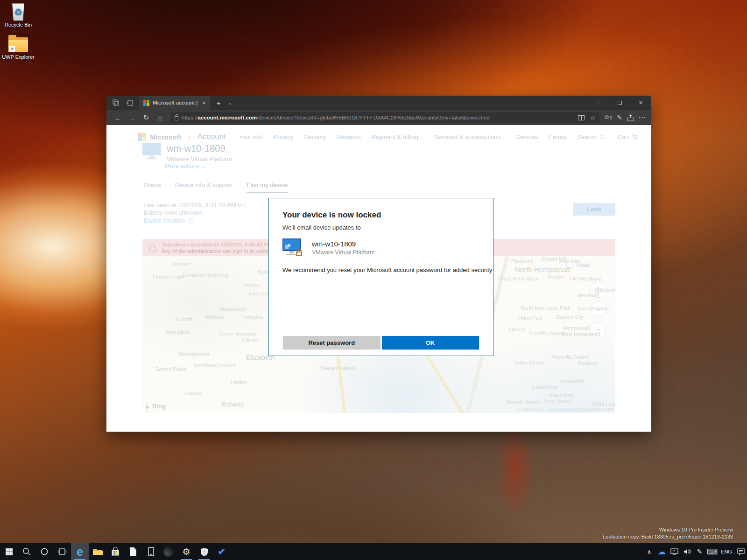 This screenshot has height=560, width=747. What do you see at coordinates (284, 137) in the screenshot?
I see `nav-privacy: Privacy` at bounding box center [284, 137].